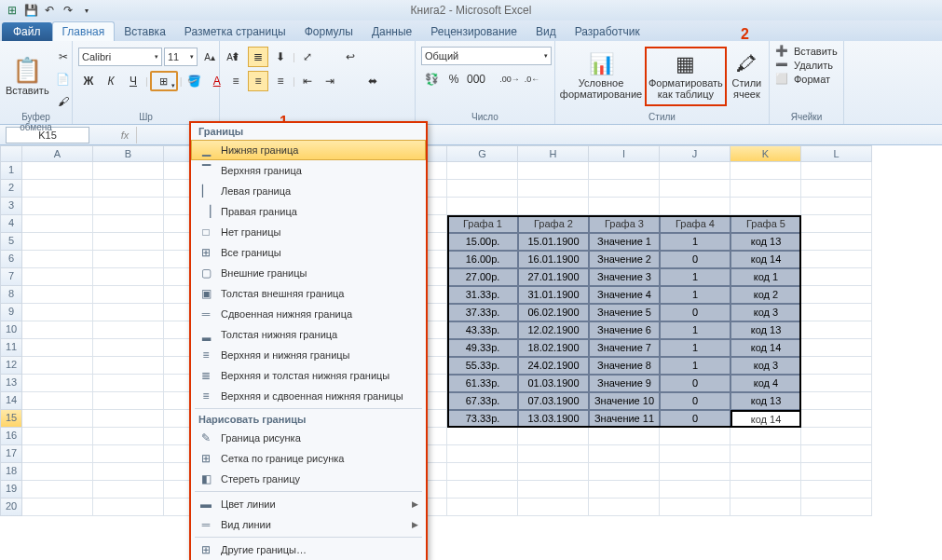 The height and width of the screenshot is (560, 942). Describe the element at coordinates (145, 32) in the screenshot. I see `tab-insert: Вставка` at that location.